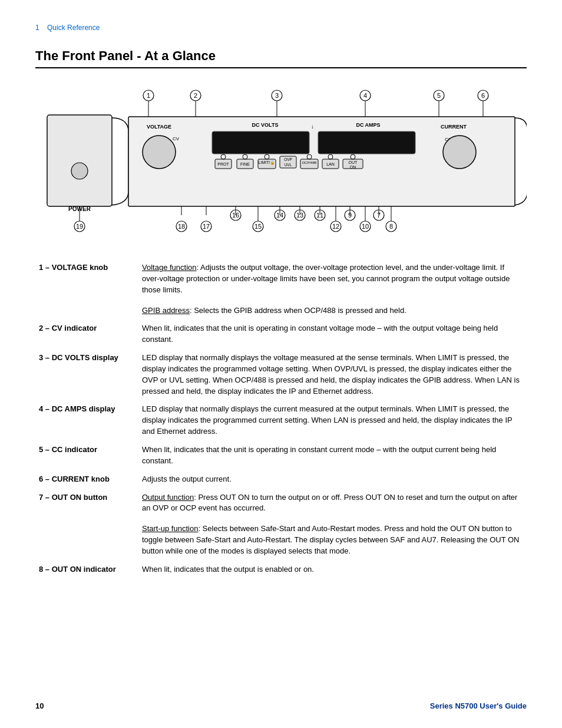  I want to click on item-value: LED display that normally displays the v…, so click(332, 376).